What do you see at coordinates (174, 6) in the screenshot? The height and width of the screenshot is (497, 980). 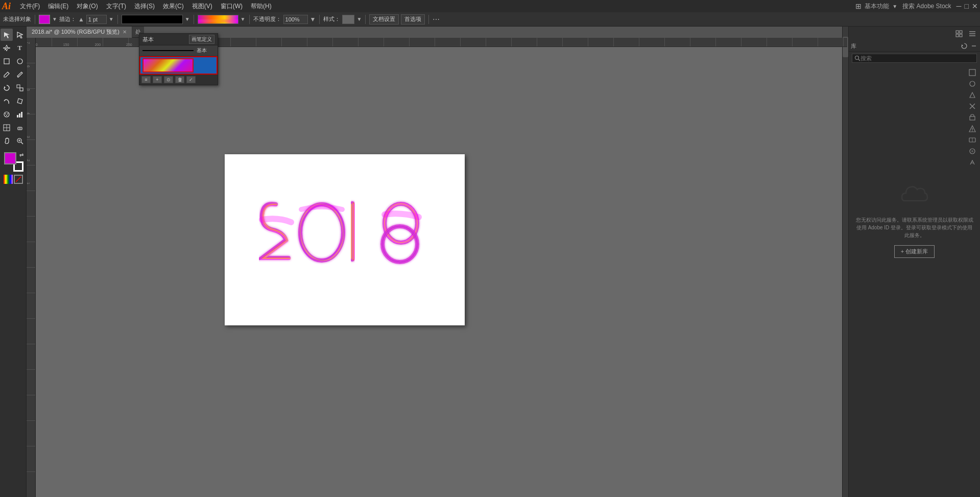 I see `menu-effect: 效果(C)` at bounding box center [174, 6].